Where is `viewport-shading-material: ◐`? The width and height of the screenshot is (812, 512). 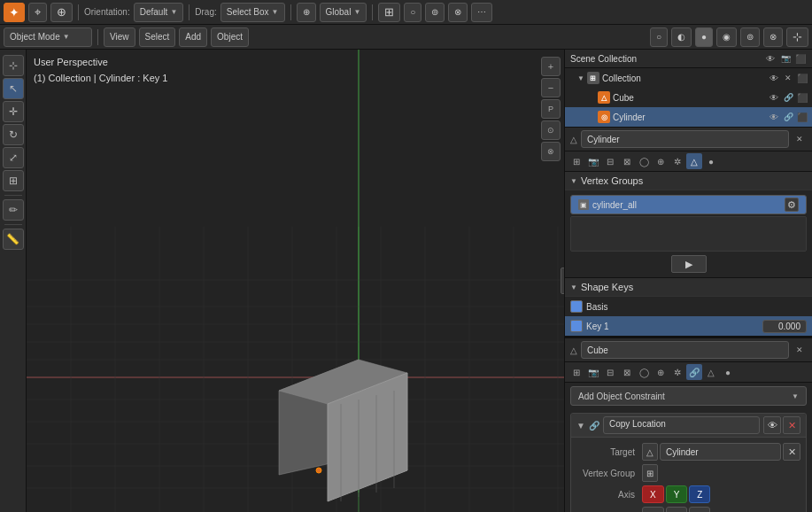 viewport-shading-material: ◐ is located at coordinates (682, 37).